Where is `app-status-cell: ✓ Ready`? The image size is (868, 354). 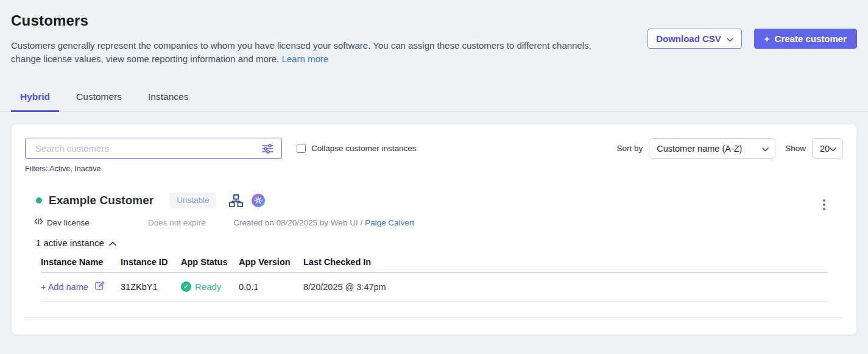 app-status-cell: ✓ Ready is located at coordinates (210, 286).